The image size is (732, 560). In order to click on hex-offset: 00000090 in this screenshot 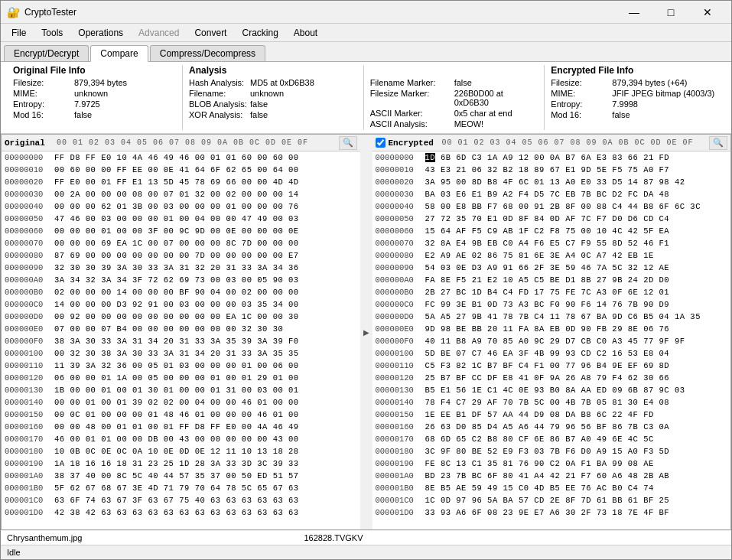, I will do `click(29, 268)`.